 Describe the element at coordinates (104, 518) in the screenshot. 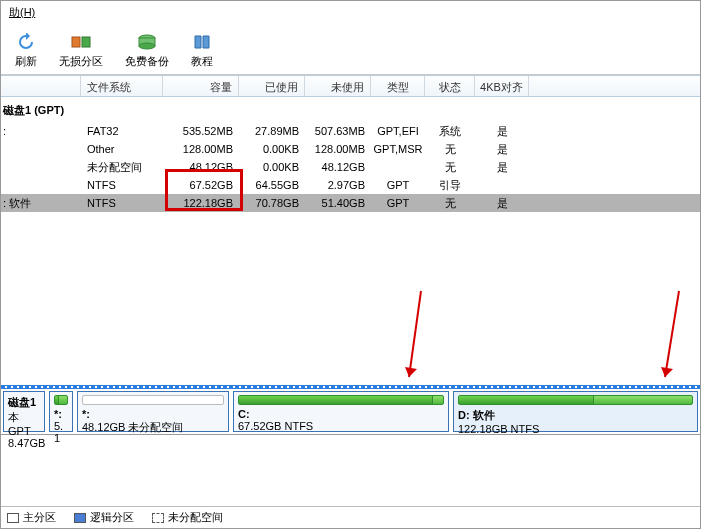

I see `legend-logical: 逻辑分区` at that location.